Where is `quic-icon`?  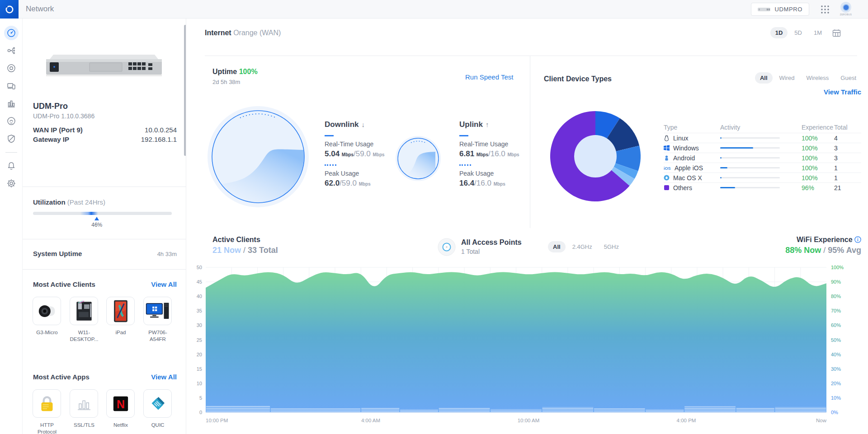
quic-icon is located at coordinates (158, 404).